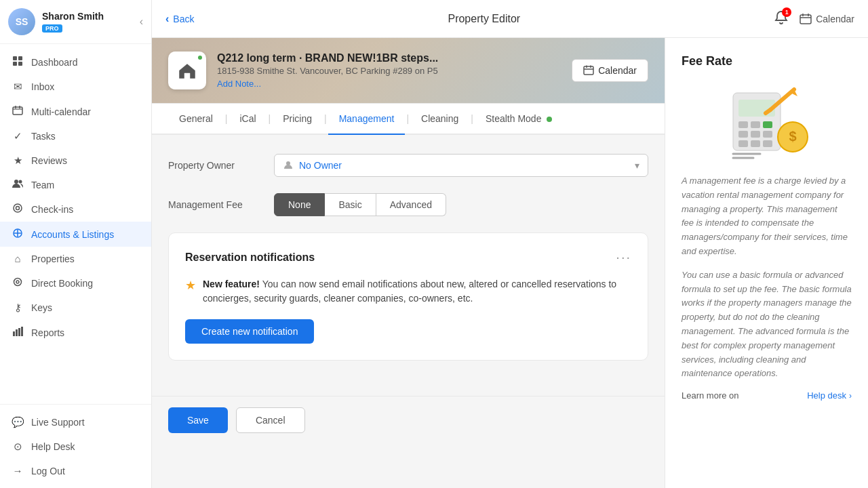 Image resolution: width=868 pixels, height=488 pixels. What do you see at coordinates (53, 447) in the screenshot?
I see `sidebar-label: Help Desk` at bounding box center [53, 447].